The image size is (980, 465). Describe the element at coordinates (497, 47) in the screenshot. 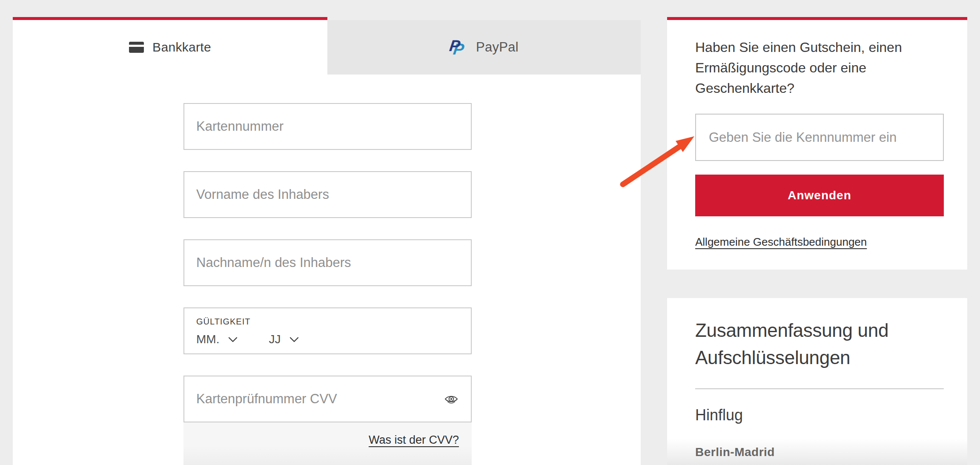

I see `tab-paypal-label: PayPal` at that location.